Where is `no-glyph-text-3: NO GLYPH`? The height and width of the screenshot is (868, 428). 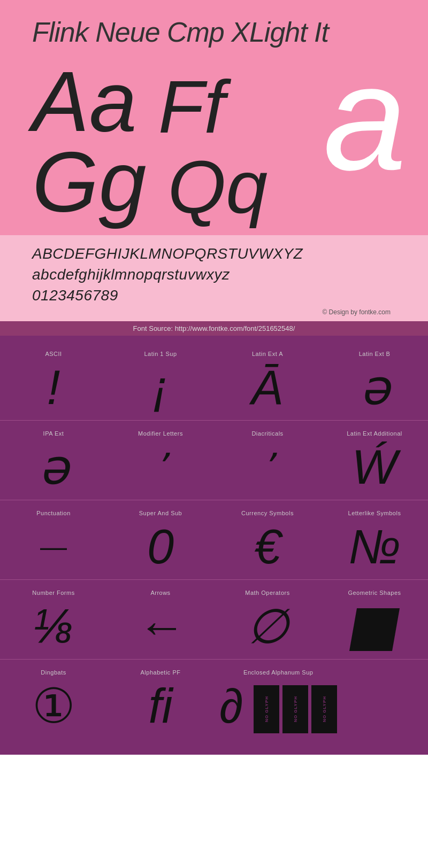 no-glyph-text-3: NO GLYPH is located at coordinates (325, 709).